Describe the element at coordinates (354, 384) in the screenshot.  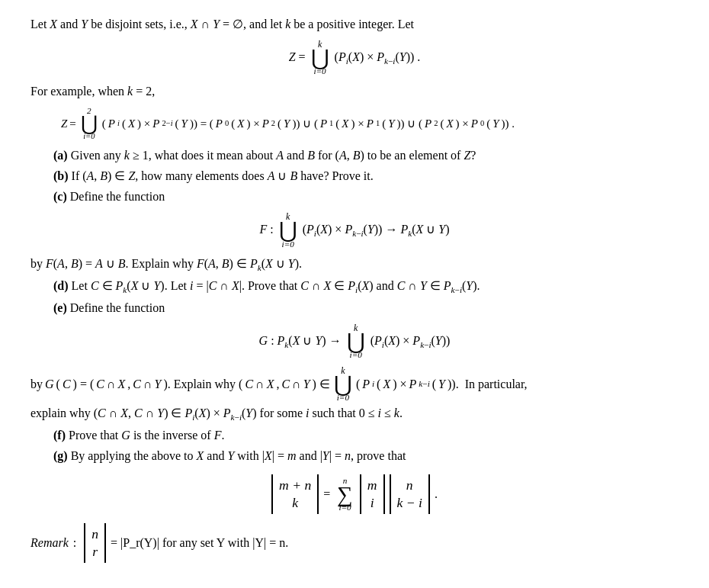
I see `part-e-by: by G(C) = (C ∩ X, C ∩ Y). Explain why (C…` at that location.